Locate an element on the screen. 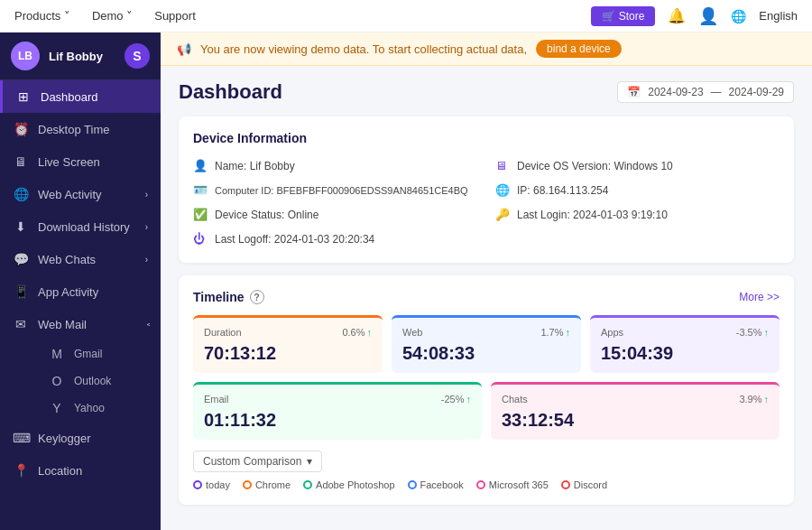 The width and height of the screenshot is (812, 530). up-arrow-web: ↑ is located at coordinates (568, 332).